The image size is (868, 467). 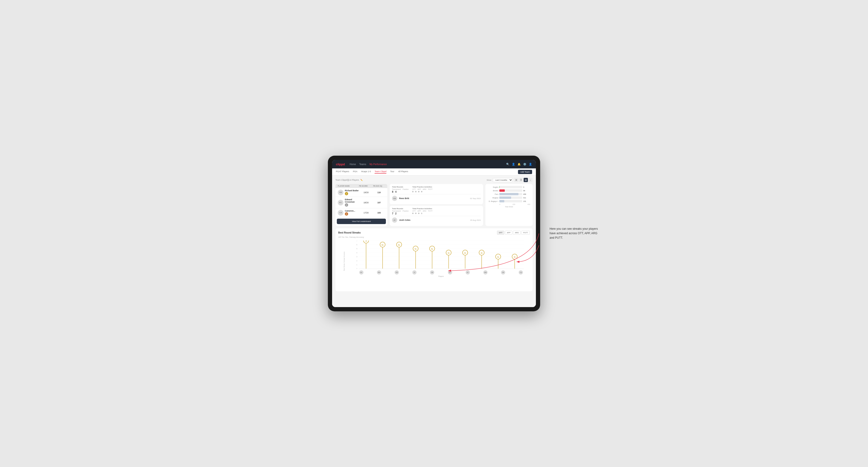 What do you see at coordinates (361, 213) in the screenshot?
I see `table-row: CA Cameron... 3 17/20 103` at bounding box center [361, 213].